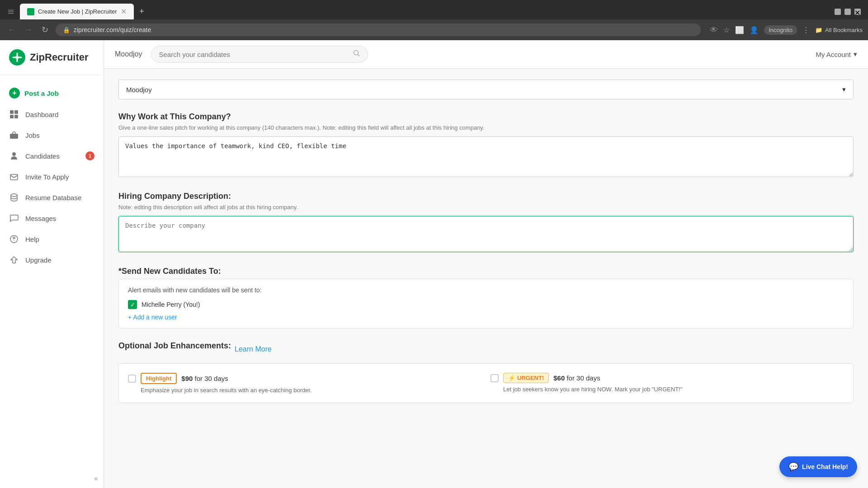 The width and height of the screenshot is (868, 488). Describe the element at coordinates (33, 239) in the screenshot. I see `sidebar-item-label: Help` at that location.